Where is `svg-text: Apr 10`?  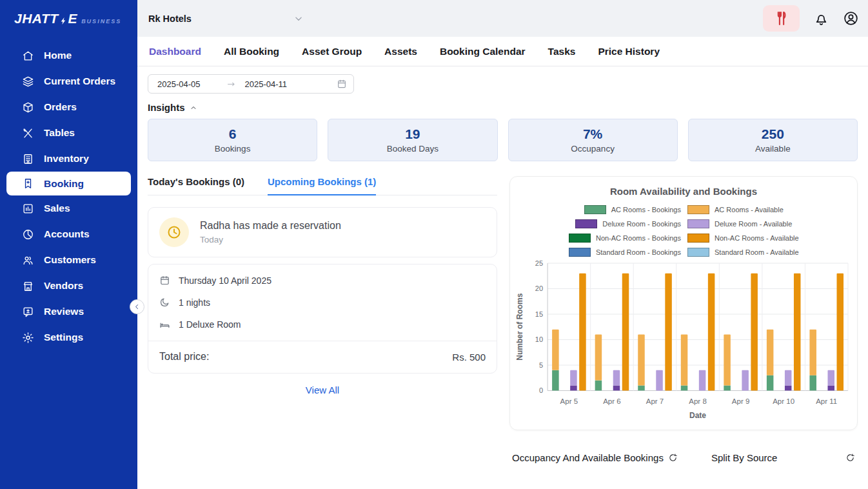 svg-text: Apr 10 is located at coordinates (784, 401).